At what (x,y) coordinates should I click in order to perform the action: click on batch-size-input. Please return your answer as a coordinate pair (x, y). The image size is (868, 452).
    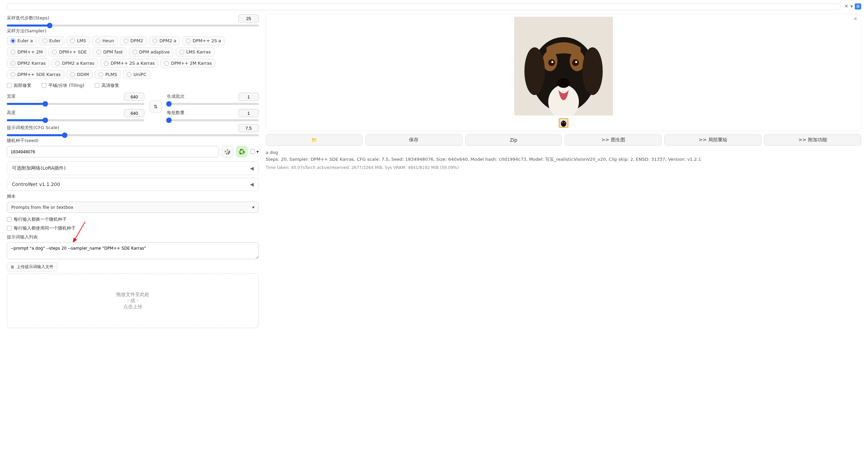
    Looking at the image, I should click on (249, 113).